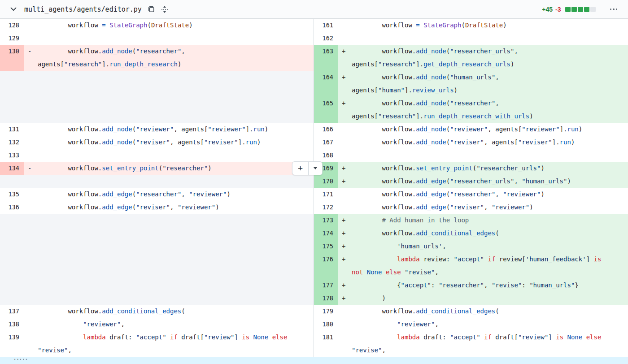 Image resolution: width=628 pixels, height=364 pixels. Describe the element at coordinates (326, 181) in the screenshot. I see `line-number: 170` at that location.